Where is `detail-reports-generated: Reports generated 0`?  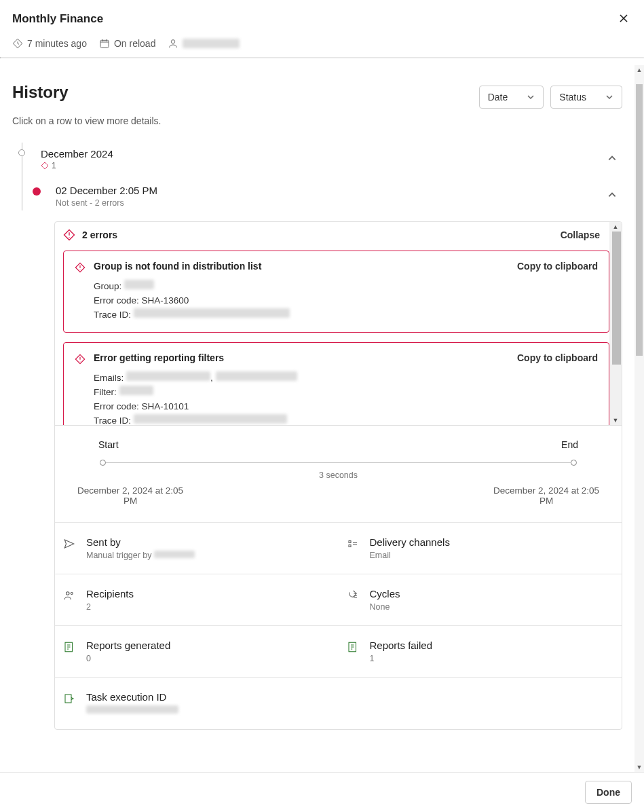
detail-reports-generated: Reports generated 0 is located at coordinates (197, 652).